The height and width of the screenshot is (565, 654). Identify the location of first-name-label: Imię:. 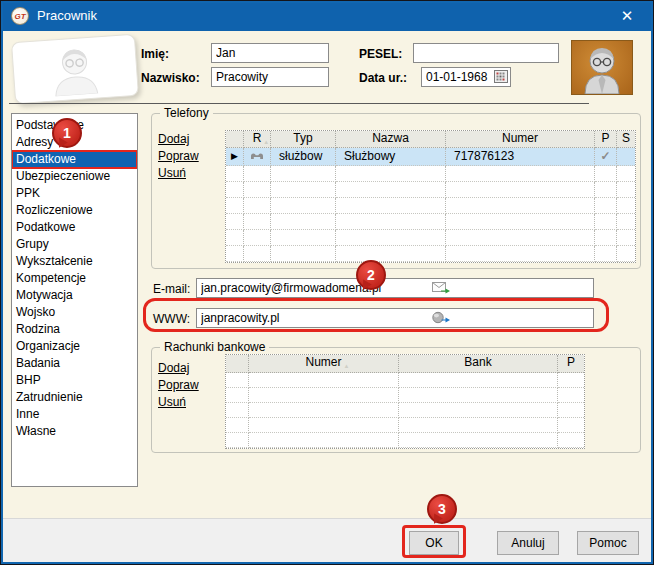
(155, 54).